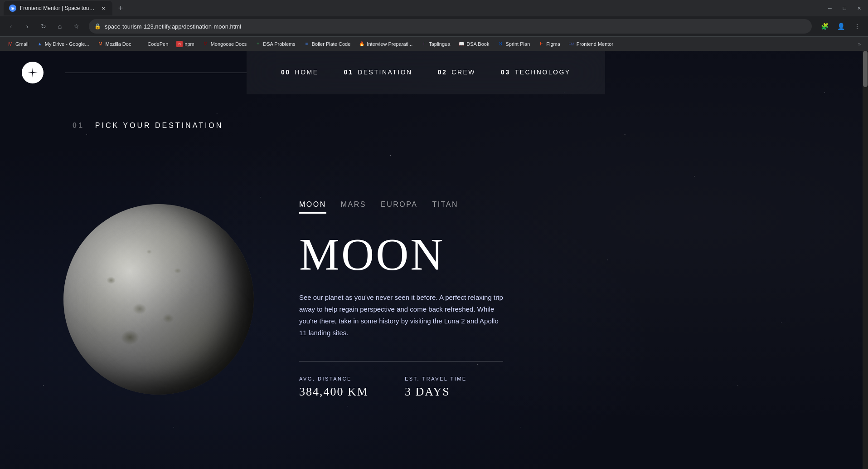 The height and width of the screenshot is (469, 868). What do you see at coordinates (27, 26) in the screenshot?
I see `forward-button: ›` at bounding box center [27, 26].